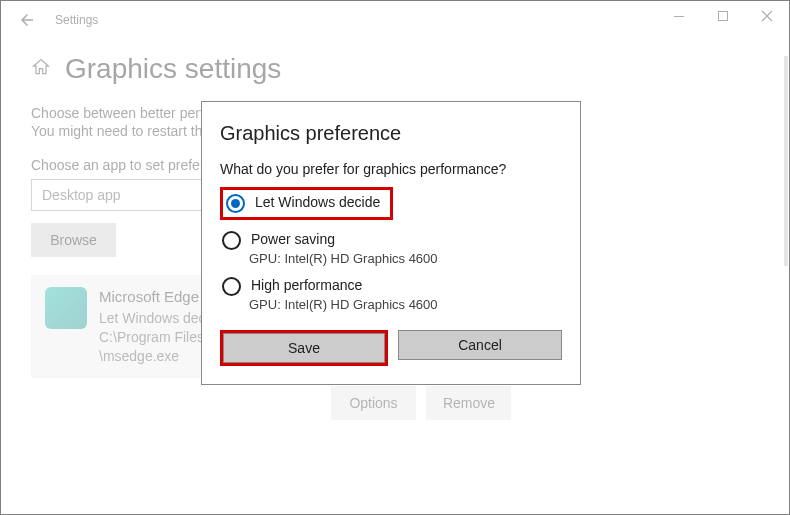 This screenshot has height=515, width=790. Describe the element at coordinates (304, 348) in the screenshot. I see `highlight-save-button: Save` at that location.